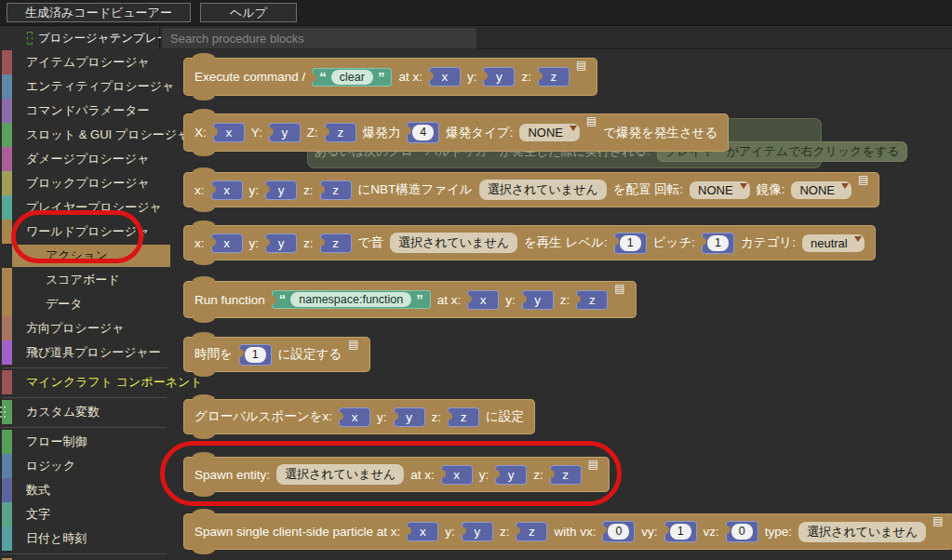 The width and height of the screenshot is (952, 560). I want to click on procedure-template-tab: プロシージャテンプレート, so click(80, 38).